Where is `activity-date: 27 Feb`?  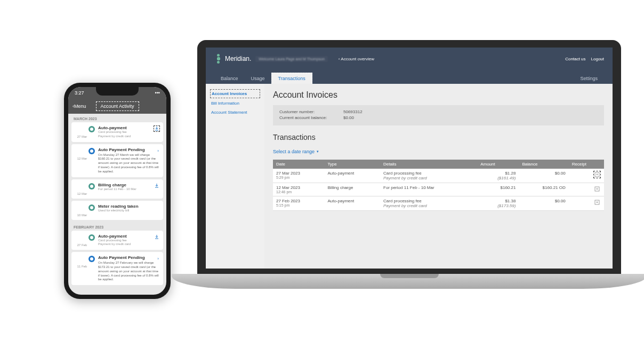
activity-date: 27 Feb is located at coordinates (82, 240).